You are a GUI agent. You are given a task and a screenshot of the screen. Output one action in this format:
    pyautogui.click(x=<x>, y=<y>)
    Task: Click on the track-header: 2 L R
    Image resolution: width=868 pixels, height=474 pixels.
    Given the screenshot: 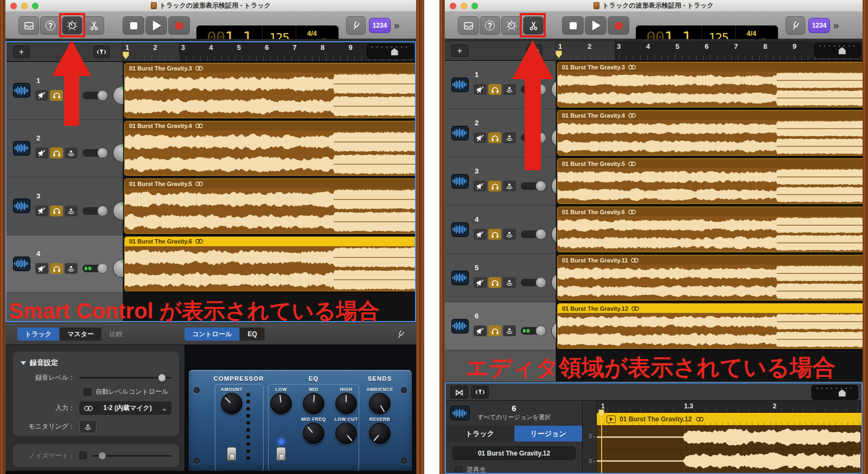 What is the action you would take?
    pyautogui.click(x=65, y=149)
    